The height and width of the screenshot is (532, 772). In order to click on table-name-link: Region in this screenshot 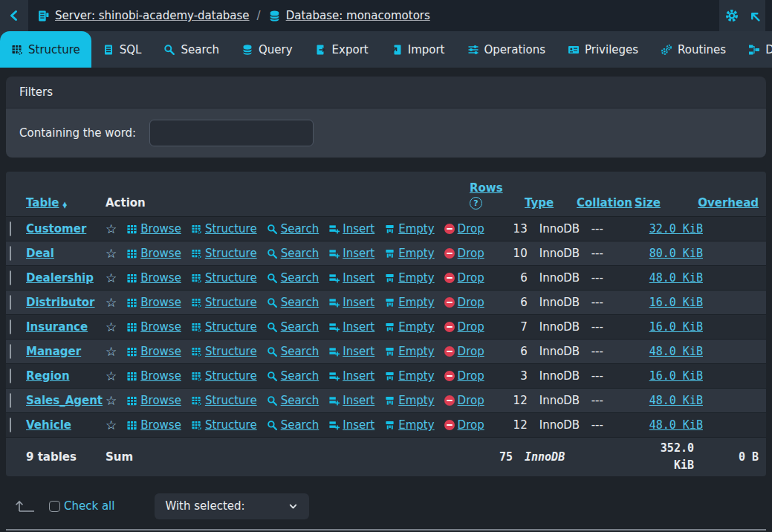, I will do `click(48, 376)`.